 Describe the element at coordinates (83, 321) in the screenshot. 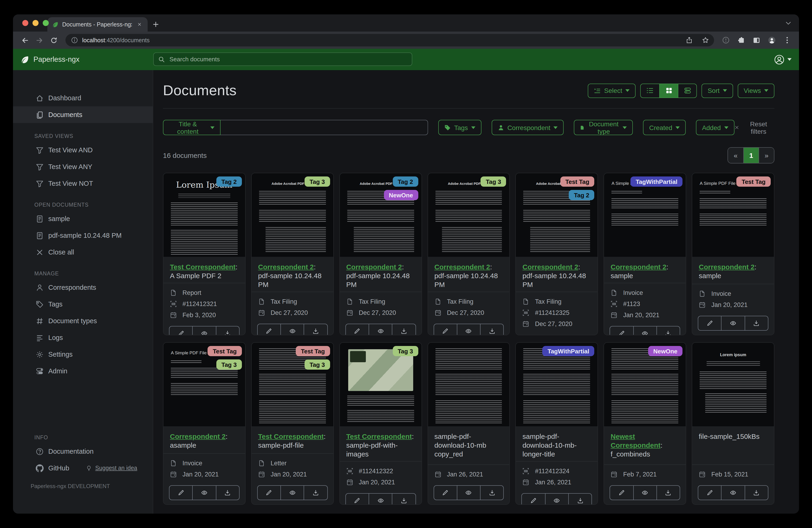

I see `sidebar-item-document-types: Document types` at that location.